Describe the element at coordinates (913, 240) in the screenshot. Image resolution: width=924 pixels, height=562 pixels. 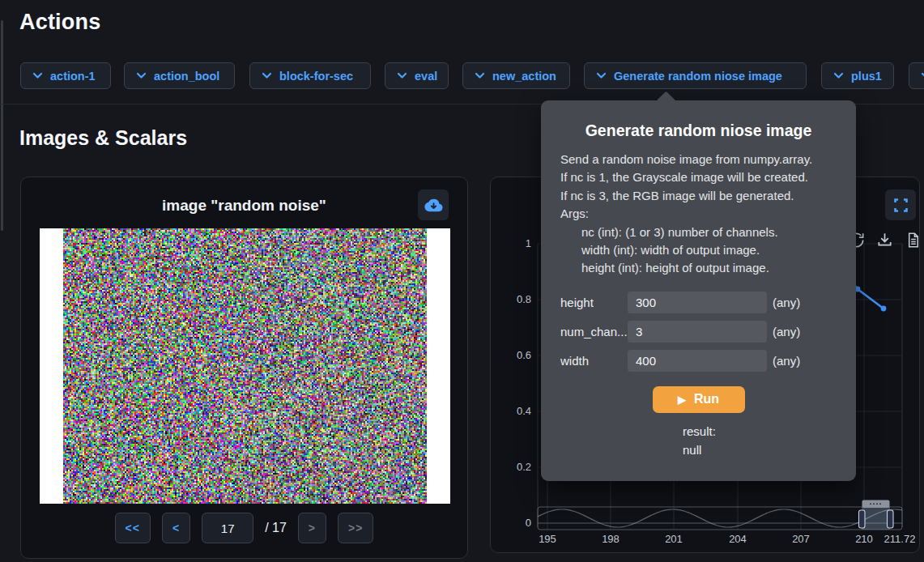
I see `document-icon` at that location.